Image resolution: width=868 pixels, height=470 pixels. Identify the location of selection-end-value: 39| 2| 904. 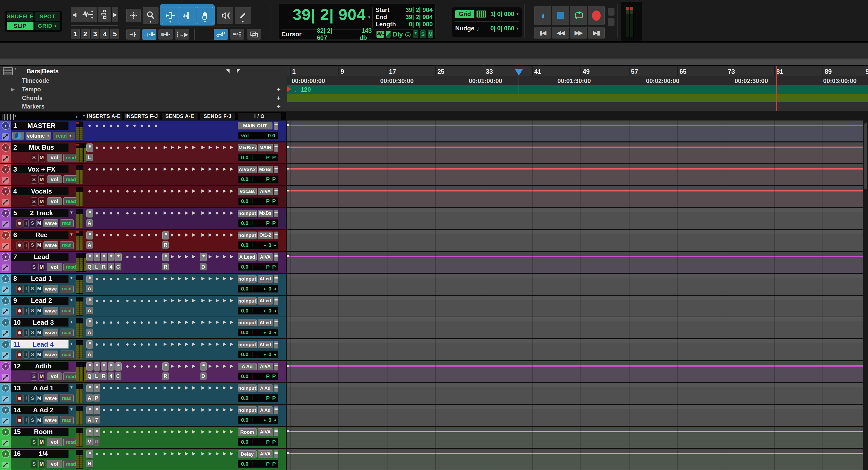
(419, 17).